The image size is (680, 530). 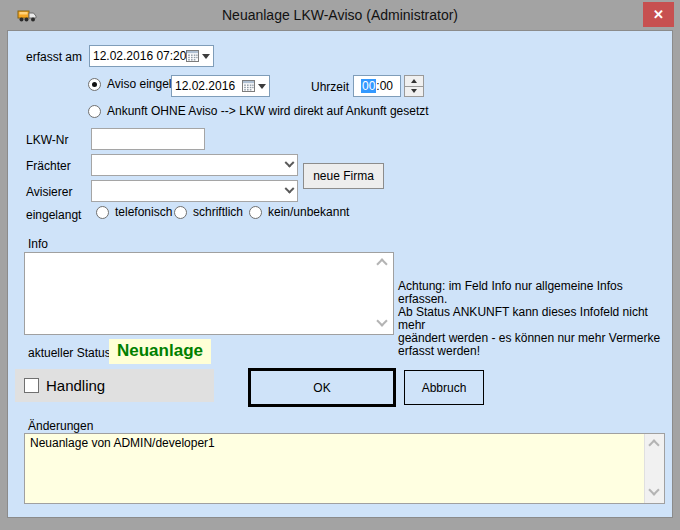 I want to click on time-spinner, so click(x=414, y=86).